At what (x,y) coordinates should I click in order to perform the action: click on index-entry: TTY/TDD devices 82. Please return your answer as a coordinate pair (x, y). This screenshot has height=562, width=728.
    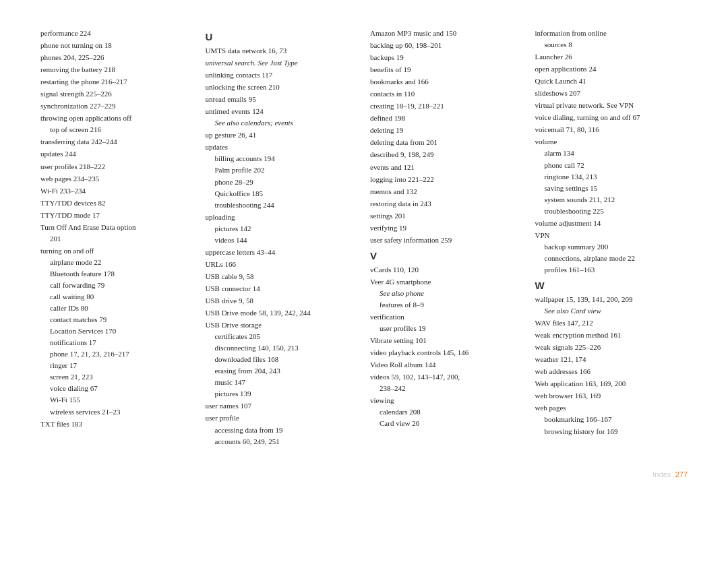
    Looking at the image, I should click on (117, 204).